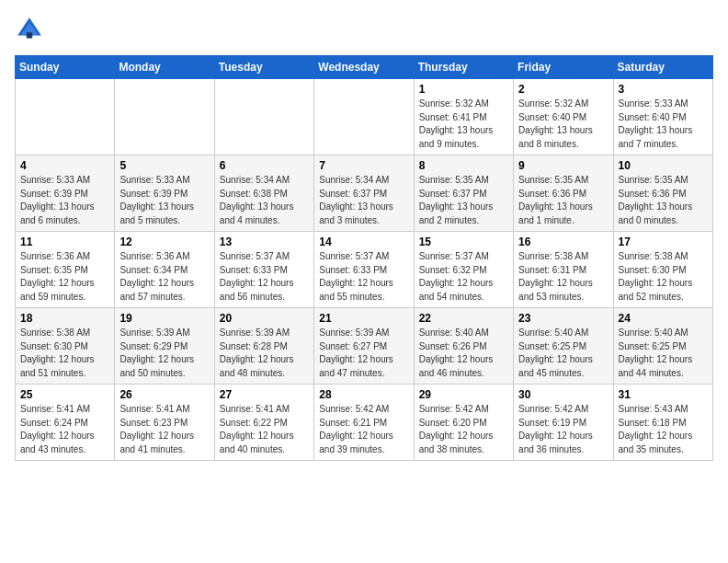 The image size is (728, 563). I want to click on day-info: Sunrise: 5:39 AM Sunset: 6:28 PM Dayligh…, so click(265, 353).